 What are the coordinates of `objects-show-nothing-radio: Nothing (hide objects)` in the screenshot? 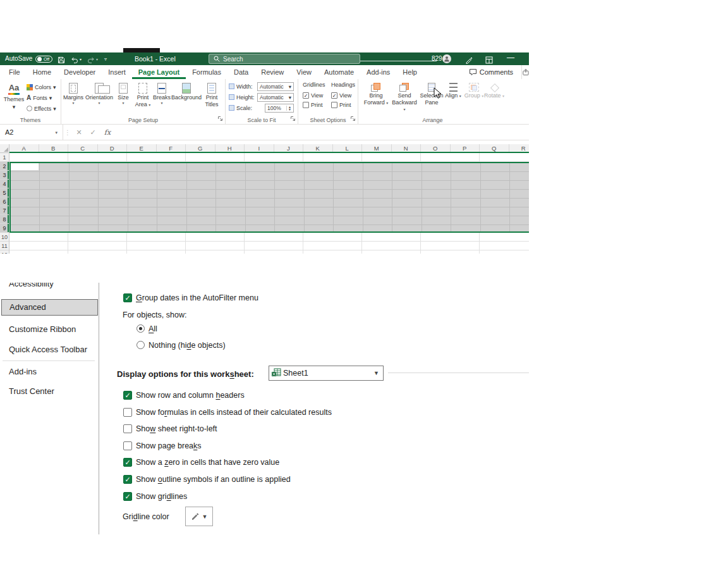 It's located at (181, 345).